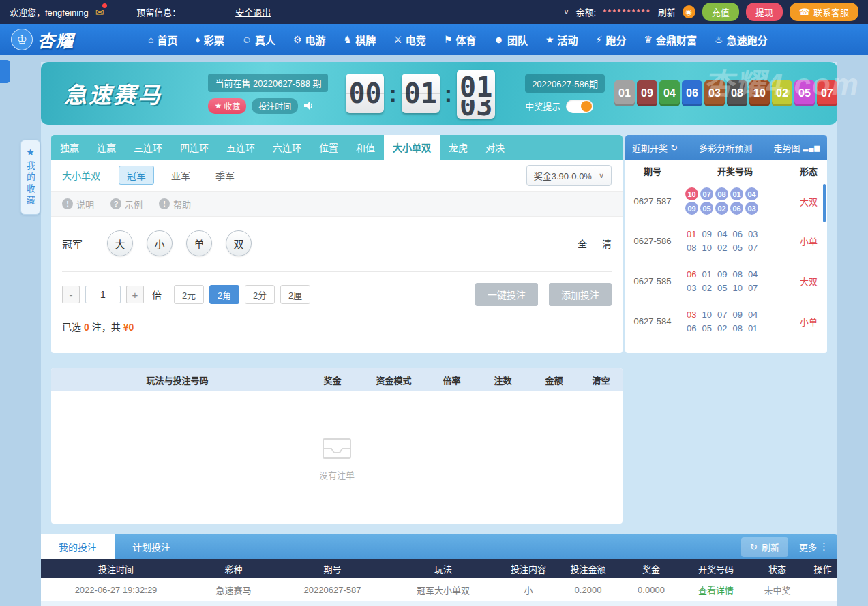  Describe the element at coordinates (722, 274) in the screenshot. I see `result-number: 09` at that location.